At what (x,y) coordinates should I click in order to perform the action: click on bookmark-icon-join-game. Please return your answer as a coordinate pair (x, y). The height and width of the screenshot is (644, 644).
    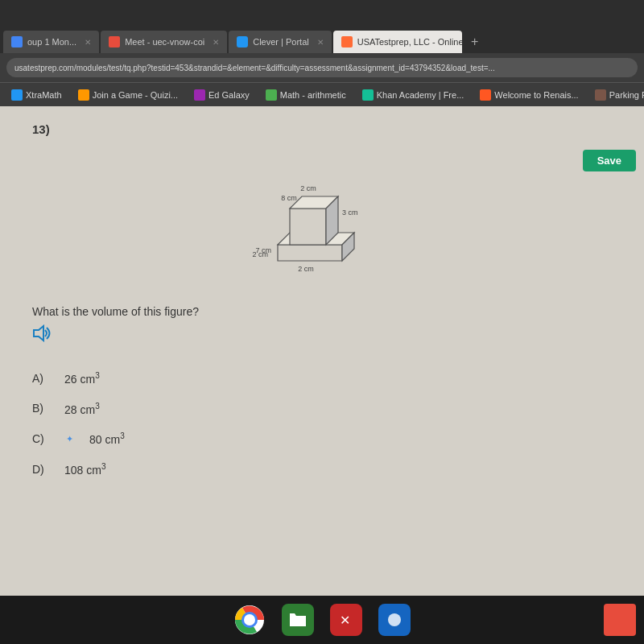
    Looking at the image, I should click on (84, 95).